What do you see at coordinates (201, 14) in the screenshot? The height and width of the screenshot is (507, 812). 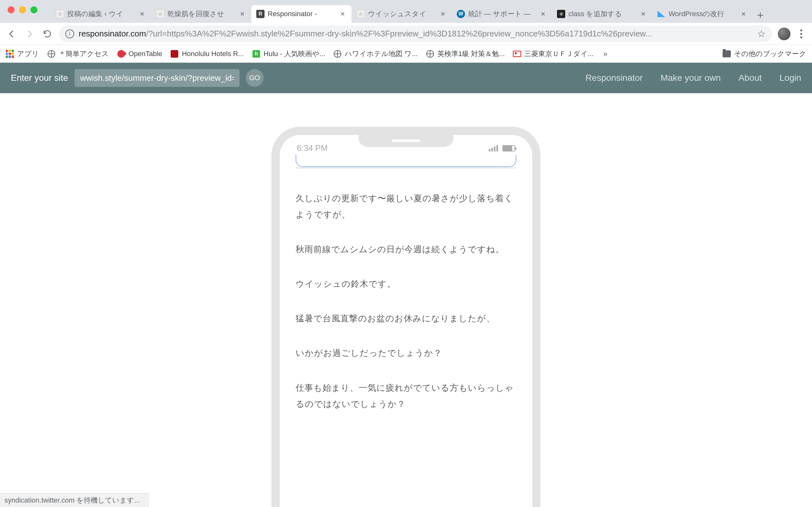 I see `tab-1: ♔ 乾燥肌を回復させ ×` at bounding box center [201, 14].